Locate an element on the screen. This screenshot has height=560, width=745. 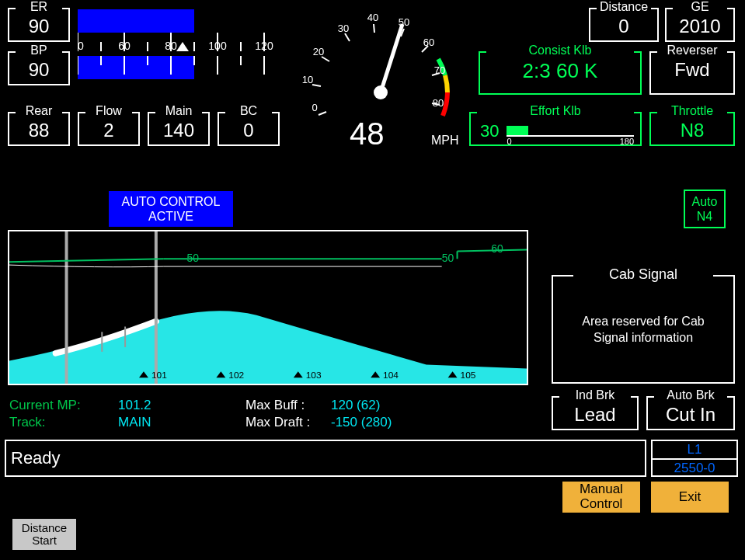
auto-control-line1: AUTO CONTROL is located at coordinates (171, 202).